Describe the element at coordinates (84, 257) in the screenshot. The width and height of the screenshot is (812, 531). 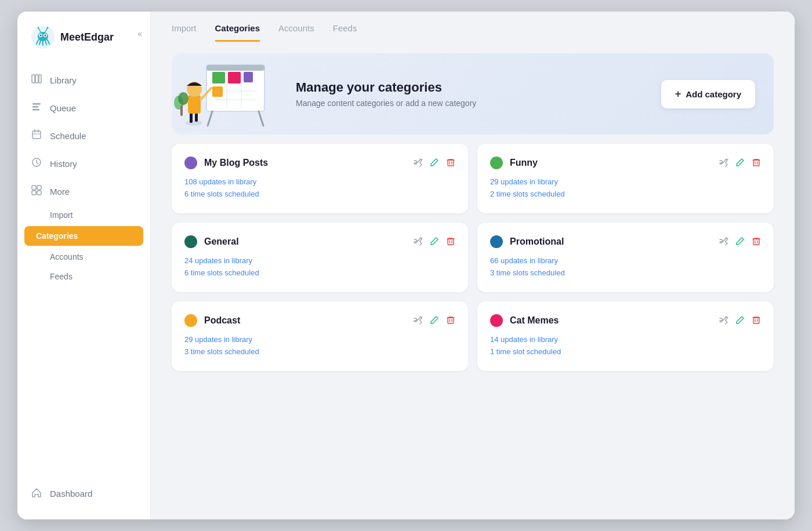
I see `sidebar-subitem-accounts: Accounts` at that location.